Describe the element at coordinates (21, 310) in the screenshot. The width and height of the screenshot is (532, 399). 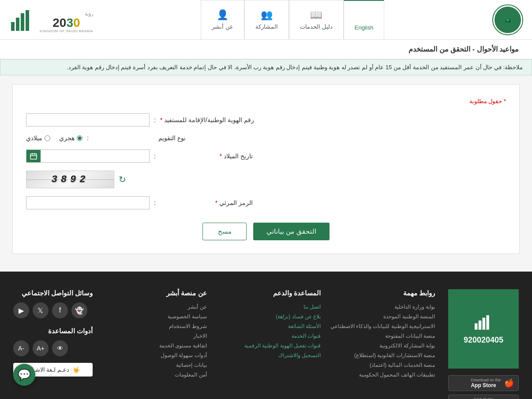
I see `youtube-icon-btn: ▶` at that location.